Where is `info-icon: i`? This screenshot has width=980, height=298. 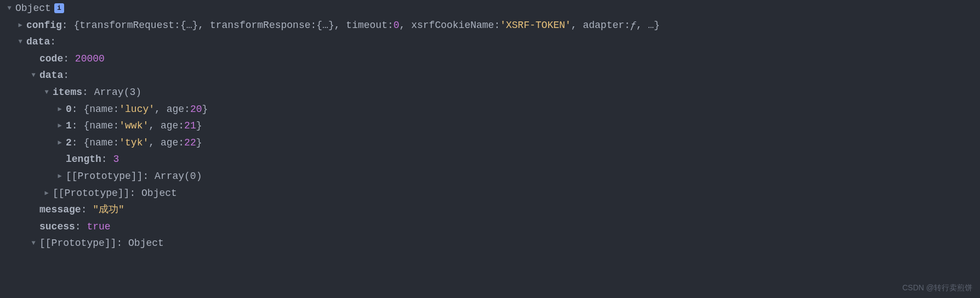 info-icon: i is located at coordinates (59, 8).